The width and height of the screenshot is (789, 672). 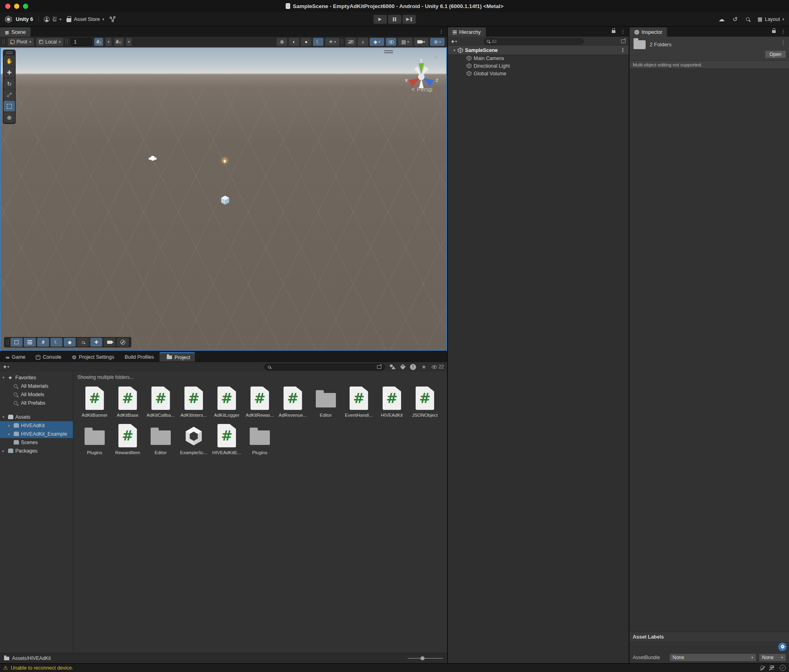 What do you see at coordinates (50, 42) in the screenshot?
I see `handle-space-button: Local ▾` at bounding box center [50, 42].